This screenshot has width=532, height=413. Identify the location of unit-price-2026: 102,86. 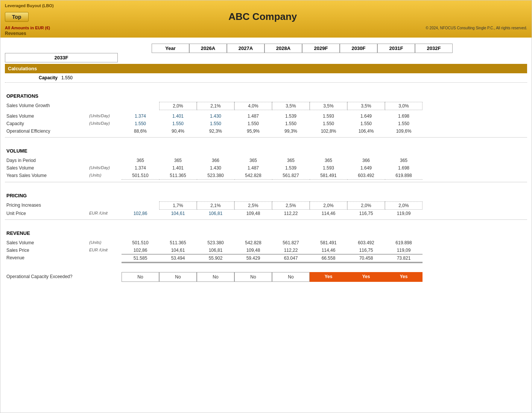
(140, 213).